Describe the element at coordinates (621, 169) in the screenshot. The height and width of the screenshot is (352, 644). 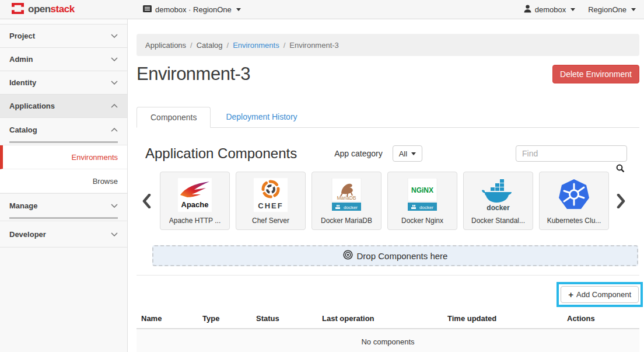
I see `search-icon` at that location.